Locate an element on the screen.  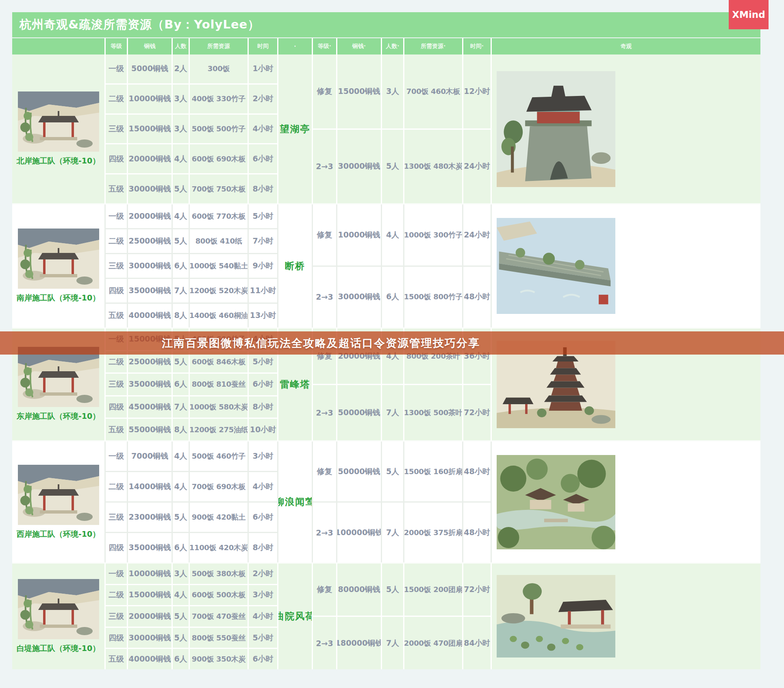
coins-cell: 14000铜钱 is located at coordinates (150, 487).